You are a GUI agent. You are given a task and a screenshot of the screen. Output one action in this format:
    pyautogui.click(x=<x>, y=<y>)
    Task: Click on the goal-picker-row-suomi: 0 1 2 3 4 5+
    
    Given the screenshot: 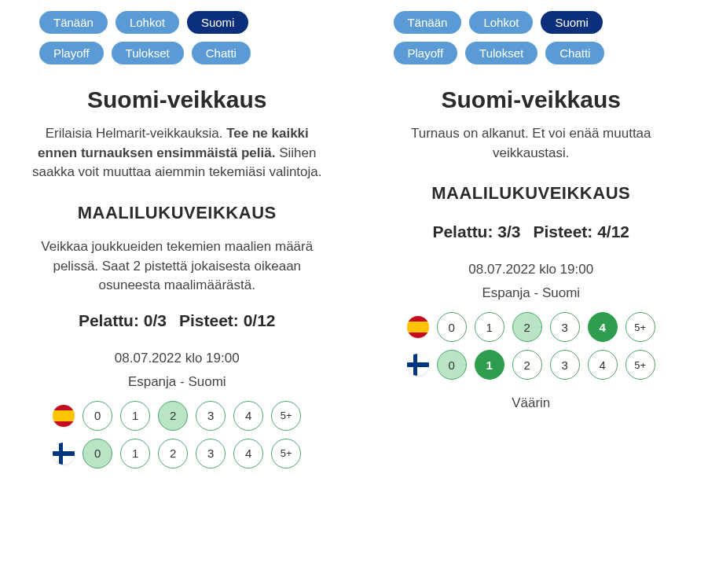 What is the action you would take?
    pyautogui.click(x=178, y=454)
    